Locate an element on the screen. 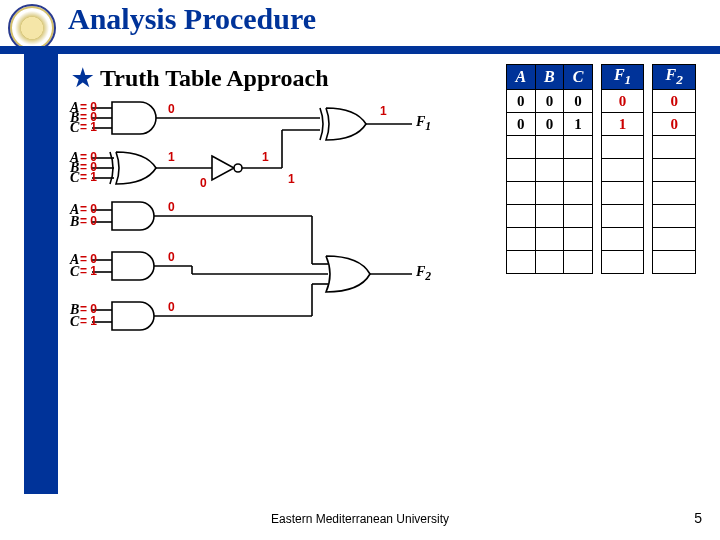 The height and width of the screenshot is (540, 720). table-header-row: A B C F1 F2 is located at coordinates (602, 78).